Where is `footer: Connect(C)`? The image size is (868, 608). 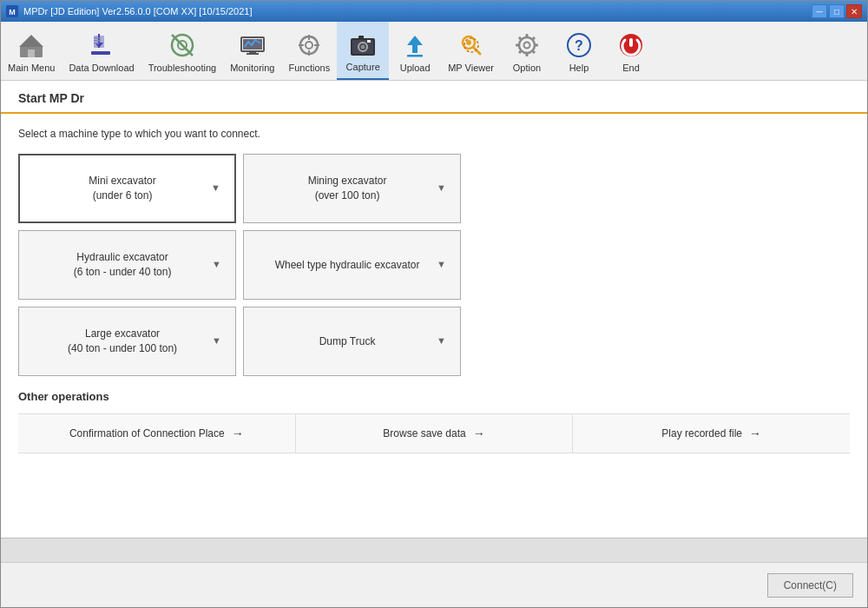
footer: Connect(C) is located at coordinates (434, 585).